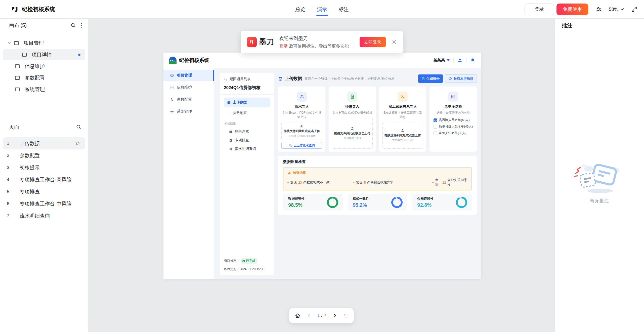 The width and height of the screenshot is (644, 332). What do you see at coordinates (539, 9) in the screenshot?
I see `login-button: 登录` at bounding box center [539, 9].